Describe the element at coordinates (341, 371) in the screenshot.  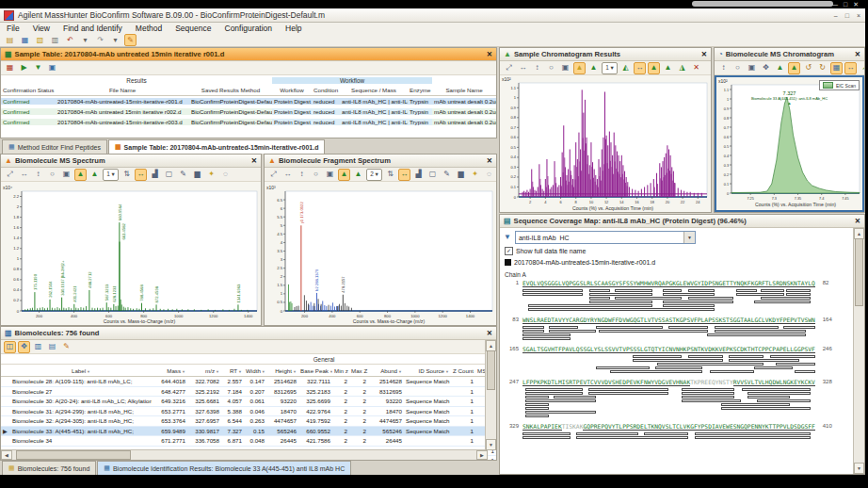
I see `column-header: Min z▼` at that location.